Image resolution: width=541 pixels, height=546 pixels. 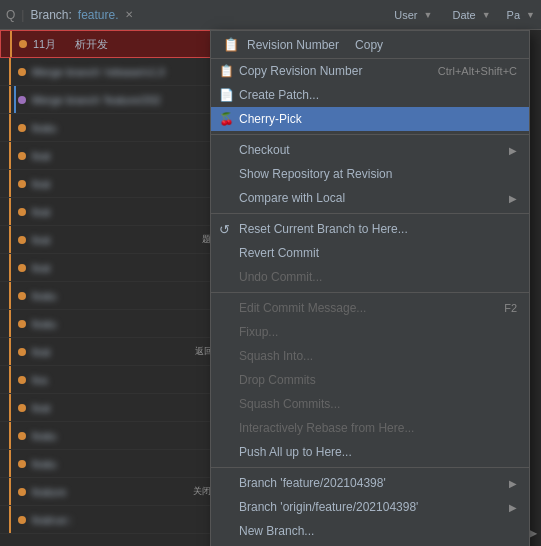 I want to click on submenu-arrow-compare: ▶, so click(x=513, y=198).